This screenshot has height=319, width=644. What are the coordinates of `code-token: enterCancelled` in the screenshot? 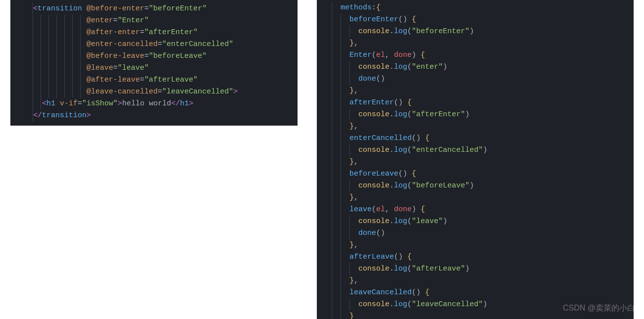 It's located at (381, 138).